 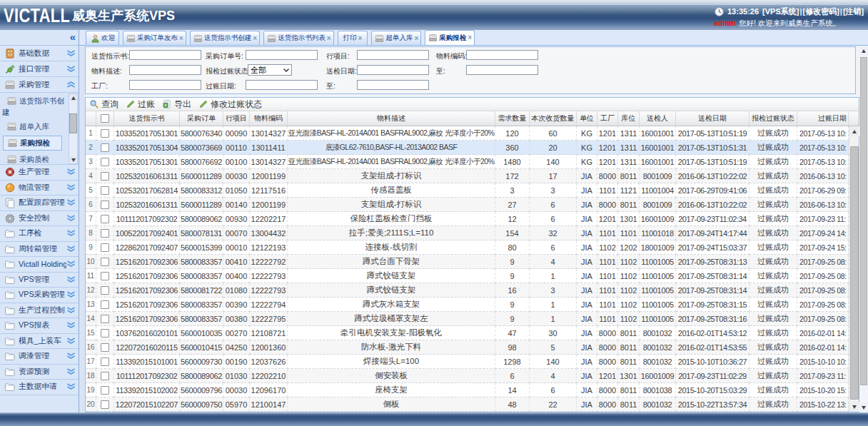 What do you see at coordinates (553, 118) in the screenshot?
I see `column-header-本次收货数量: 本次收货数量` at bounding box center [553, 118].